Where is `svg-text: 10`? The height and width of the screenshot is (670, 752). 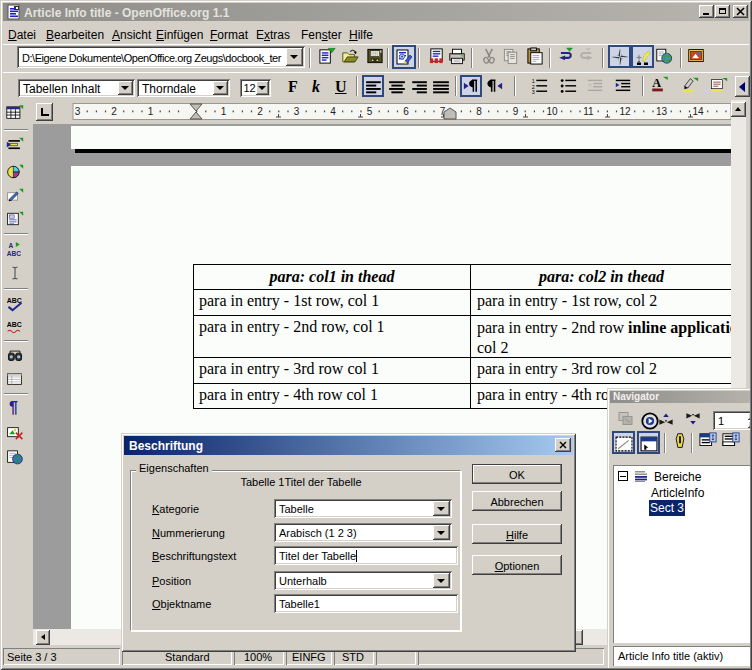
svg-text: 10 is located at coordinates (552, 112).